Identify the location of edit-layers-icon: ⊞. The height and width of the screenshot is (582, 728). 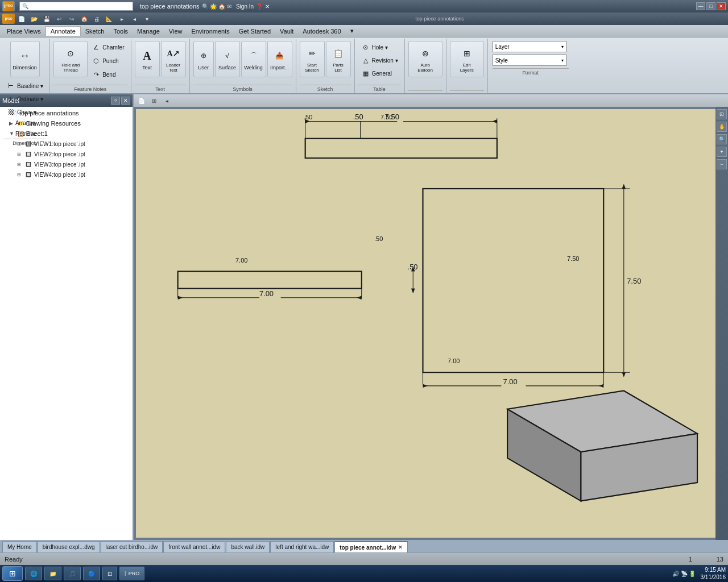
(467, 53).